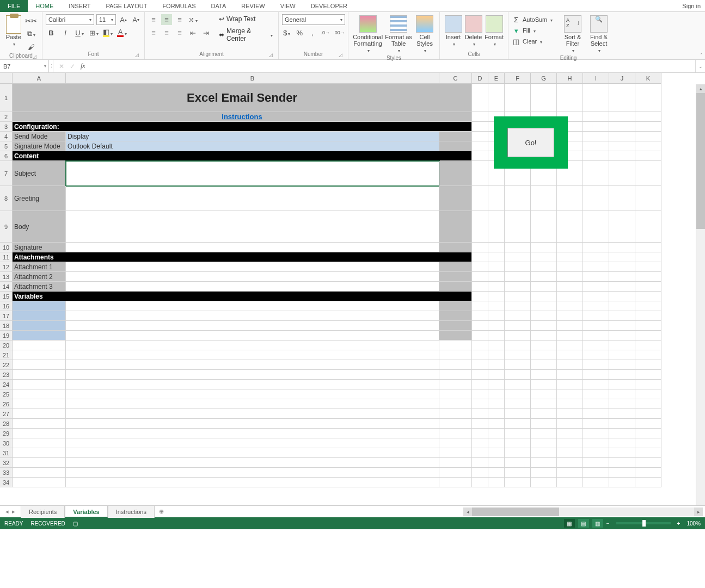 The image size is (705, 588). I want to click on cell-D8, so click(480, 199).